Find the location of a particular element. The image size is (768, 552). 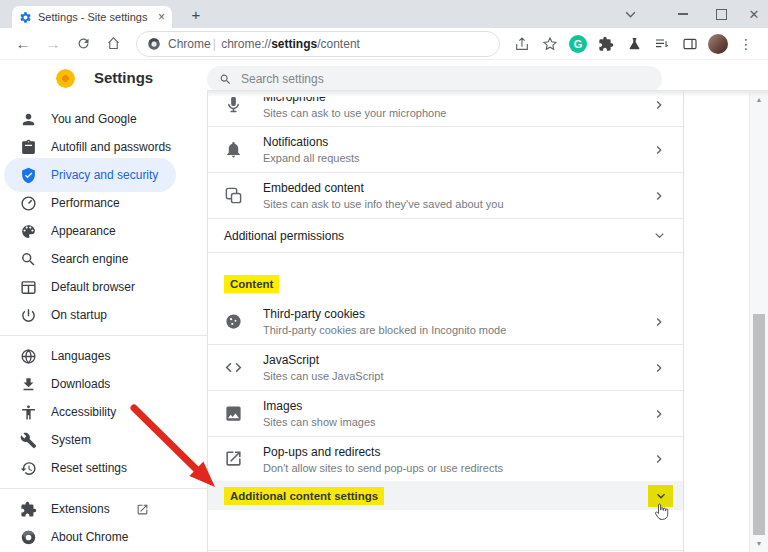

titlebar: Settings - Site settings × + ✕ is located at coordinates (384, 14).